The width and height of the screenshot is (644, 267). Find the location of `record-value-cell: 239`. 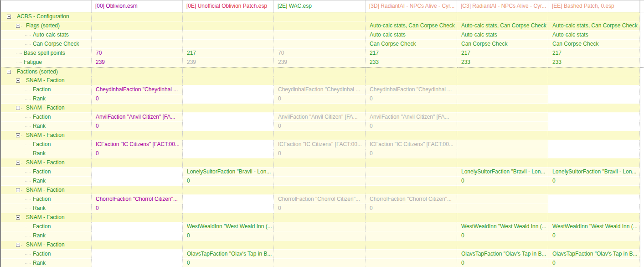

record-value-cell: 239 is located at coordinates (137, 63).